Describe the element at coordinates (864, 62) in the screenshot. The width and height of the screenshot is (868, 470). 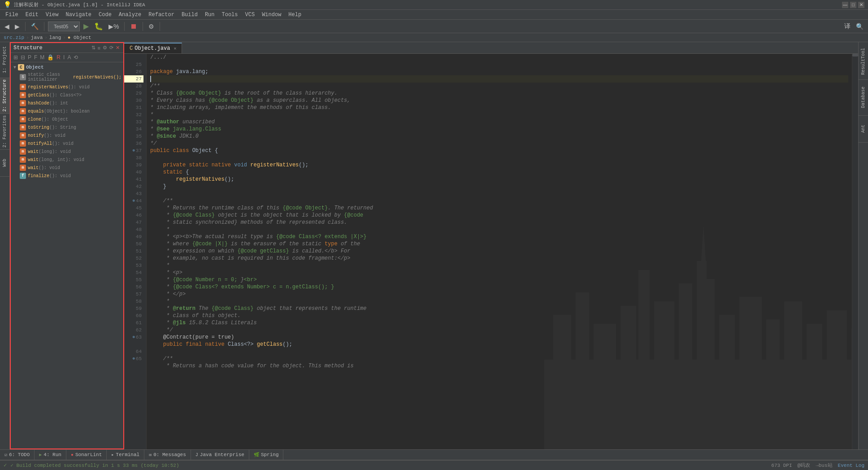
I see `sidebar-tab-resulttool: ResultTool` at that location.